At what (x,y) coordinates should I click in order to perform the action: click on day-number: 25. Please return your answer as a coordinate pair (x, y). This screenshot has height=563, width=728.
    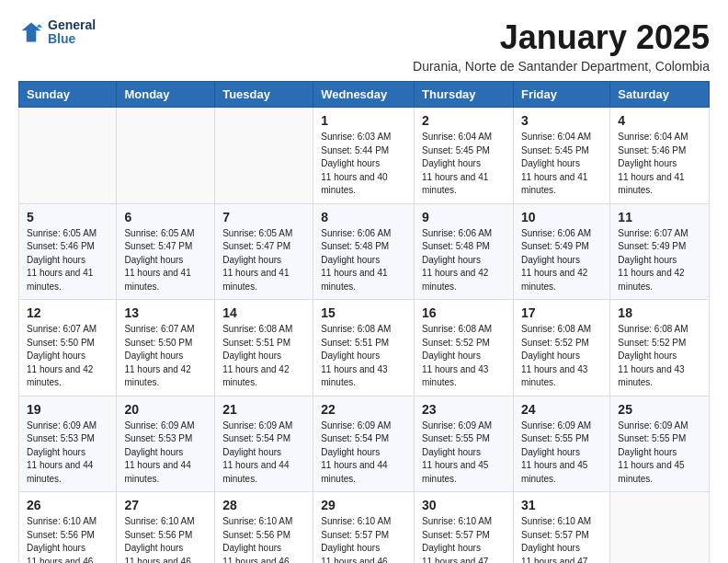
    Looking at the image, I should click on (660, 409).